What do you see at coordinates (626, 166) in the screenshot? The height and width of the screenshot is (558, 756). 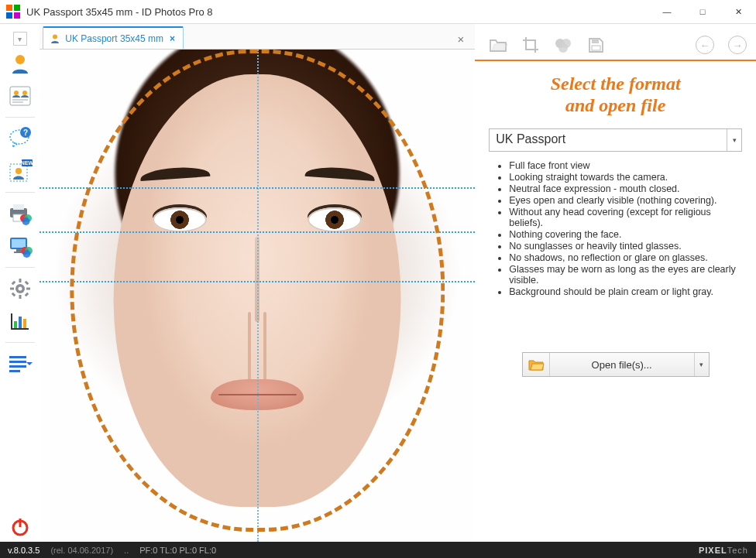 I see `requirement-item: Full face front view` at bounding box center [626, 166].